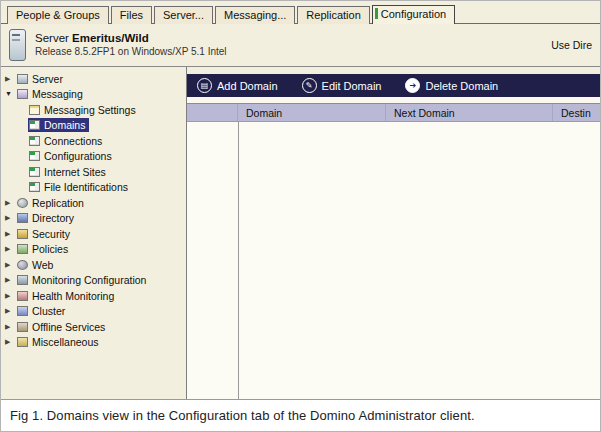 This screenshot has height=432, width=601. Describe the element at coordinates (22, 280) in the screenshot. I see `monitoring-icon` at that location.